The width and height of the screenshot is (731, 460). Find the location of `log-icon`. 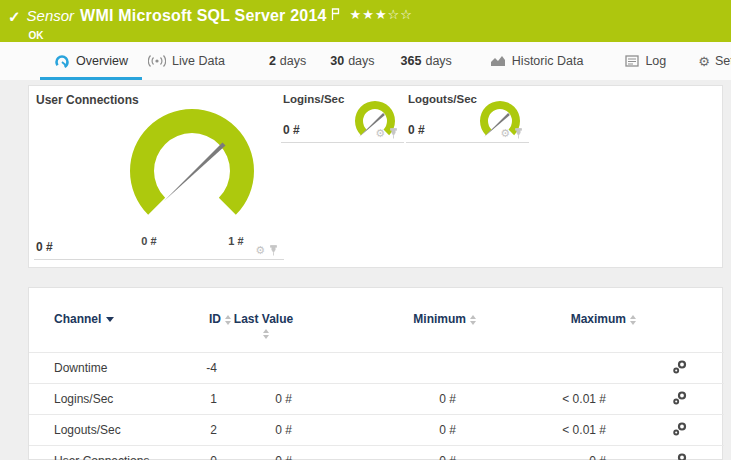

log-icon is located at coordinates (632, 61).